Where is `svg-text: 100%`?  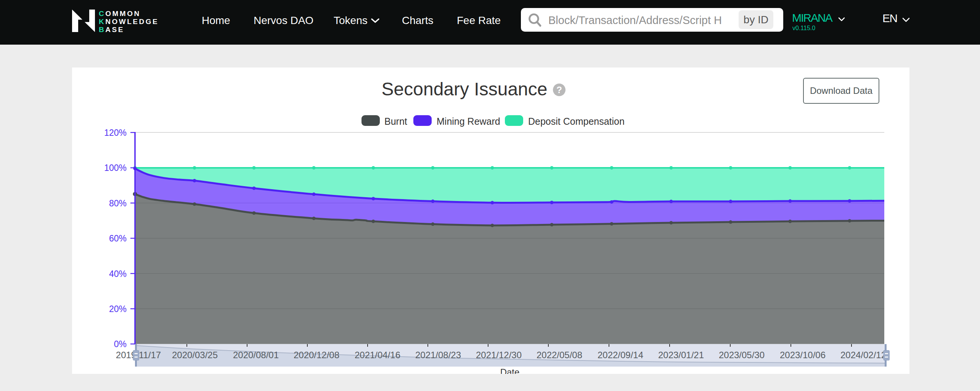 svg-text: 100% is located at coordinates (115, 168).